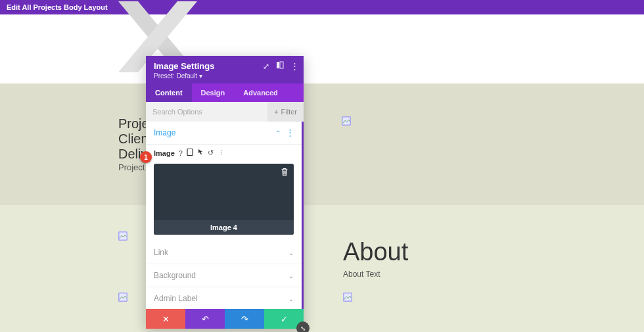 Image resolution: width=644 pixels, height=332 pixels. What do you see at coordinates (376, 252) in the screenshot?
I see `about-heading: About` at bounding box center [376, 252].